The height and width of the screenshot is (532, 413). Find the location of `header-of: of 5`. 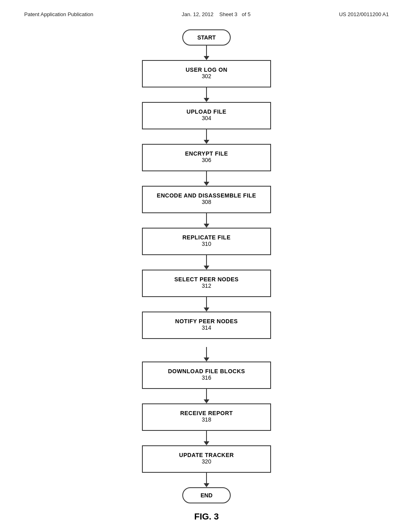

header-of: of 5 is located at coordinates (246, 15).